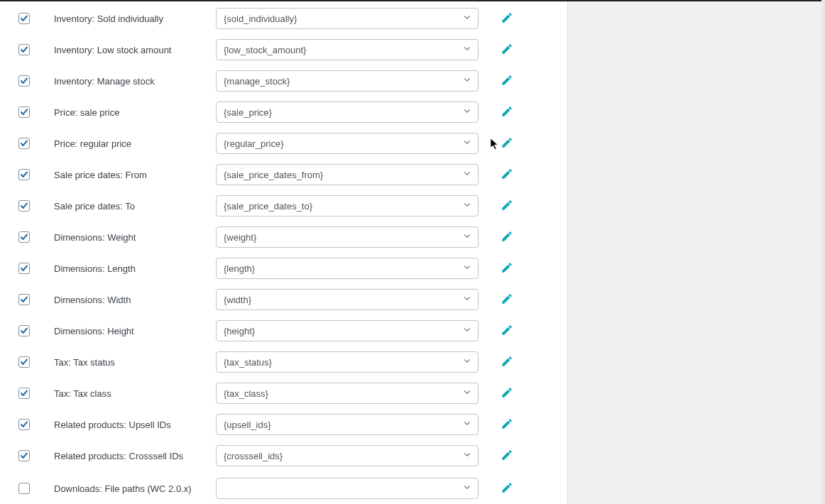 The height and width of the screenshot is (504, 825). Describe the element at coordinates (347, 456) in the screenshot. I see `field-value-select: {crosssell_ids}` at that location.